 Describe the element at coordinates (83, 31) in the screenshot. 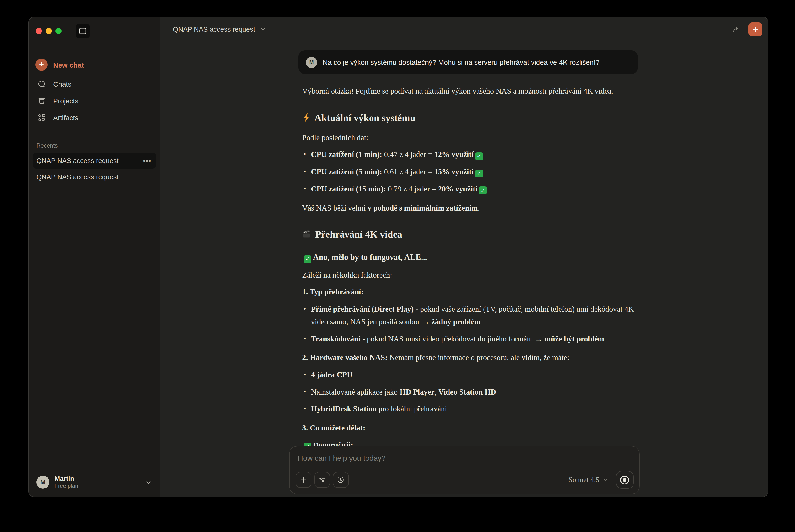

I see `sidebar-toggle-button` at that location.